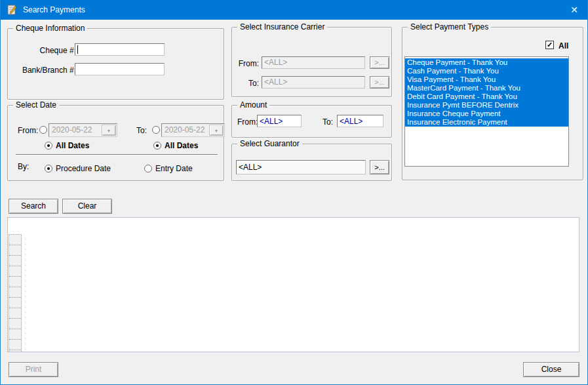 This screenshot has height=385, width=588. Describe the element at coordinates (119, 50) in the screenshot. I see `cheque-number-input` at that location.